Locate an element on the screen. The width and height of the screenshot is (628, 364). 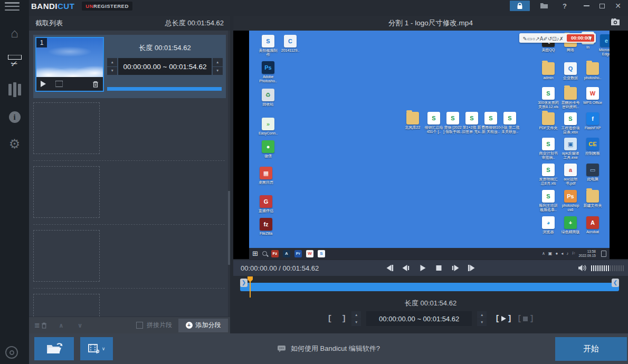
snapshot-button is located at coordinates (615, 22).